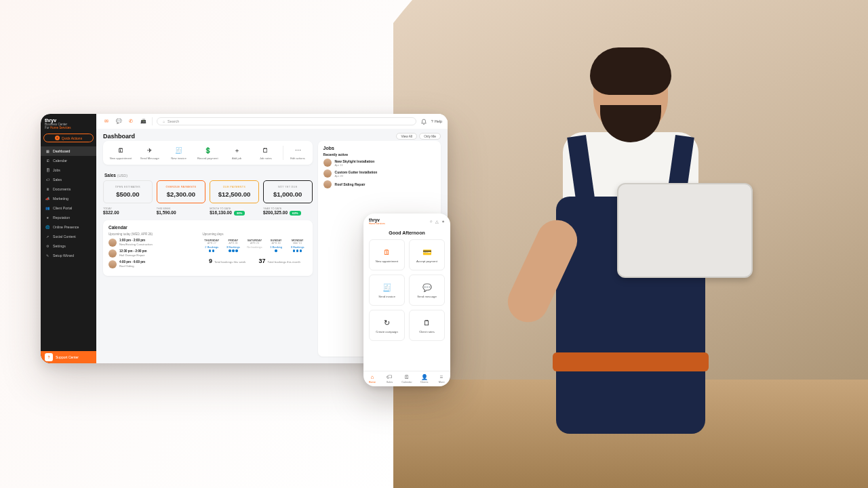 The width and height of the screenshot is (868, 488). Describe the element at coordinates (425, 379) in the screenshot. I see `mobile-nav-clients: 👤Clients` at that location.